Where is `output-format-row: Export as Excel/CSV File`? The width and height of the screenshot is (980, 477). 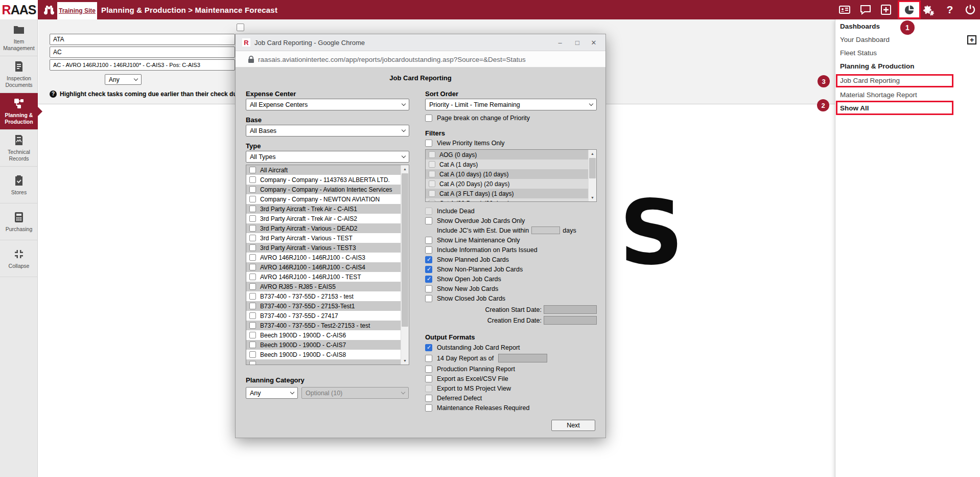 output-format-row: Export as Excel/CSV File is located at coordinates (511, 378).